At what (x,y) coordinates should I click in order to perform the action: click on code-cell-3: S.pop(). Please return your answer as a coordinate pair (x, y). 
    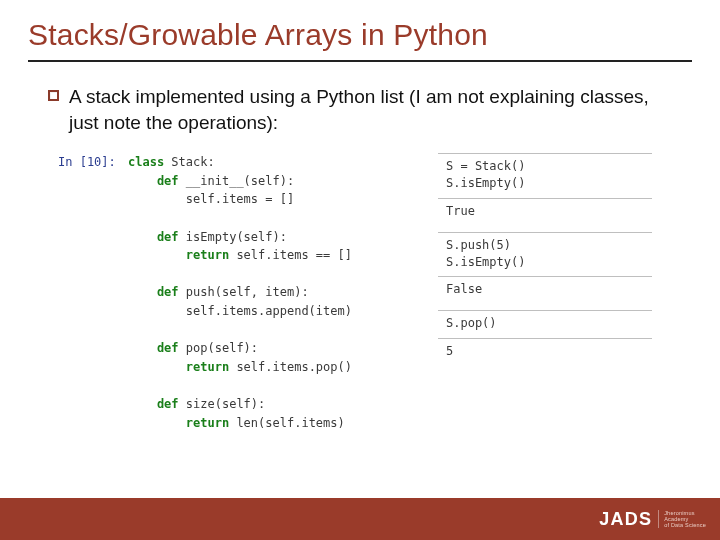
    Looking at the image, I should click on (545, 324).